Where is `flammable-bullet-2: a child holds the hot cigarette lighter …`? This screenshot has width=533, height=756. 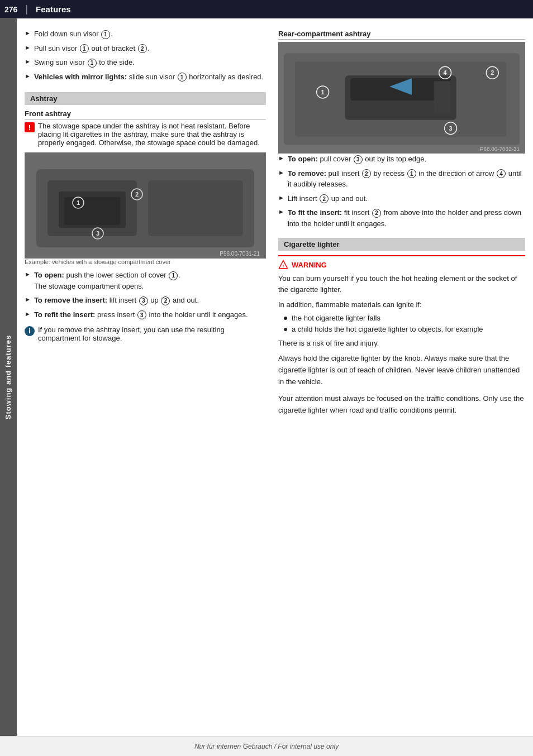
flammable-bullet-2: a child holds the hot cigarette lighter … is located at coordinates (404, 329).